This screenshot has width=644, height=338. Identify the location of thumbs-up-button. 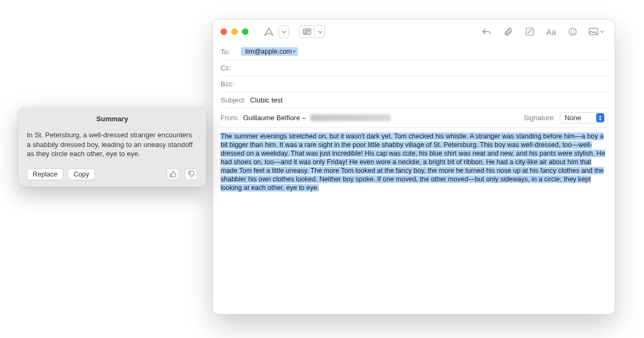
(173, 174).